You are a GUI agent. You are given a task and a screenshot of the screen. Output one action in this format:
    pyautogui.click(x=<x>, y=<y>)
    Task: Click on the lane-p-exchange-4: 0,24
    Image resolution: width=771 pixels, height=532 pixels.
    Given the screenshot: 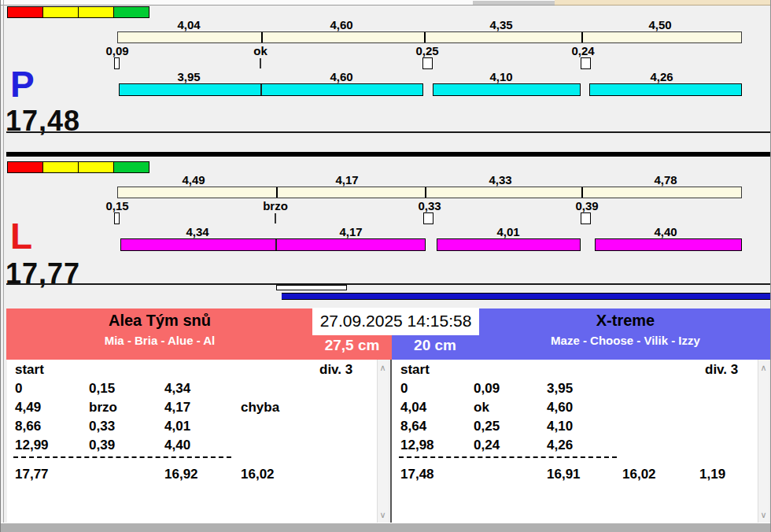 What is the action you would take?
    pyautogui.click(x=583, y=50)
    